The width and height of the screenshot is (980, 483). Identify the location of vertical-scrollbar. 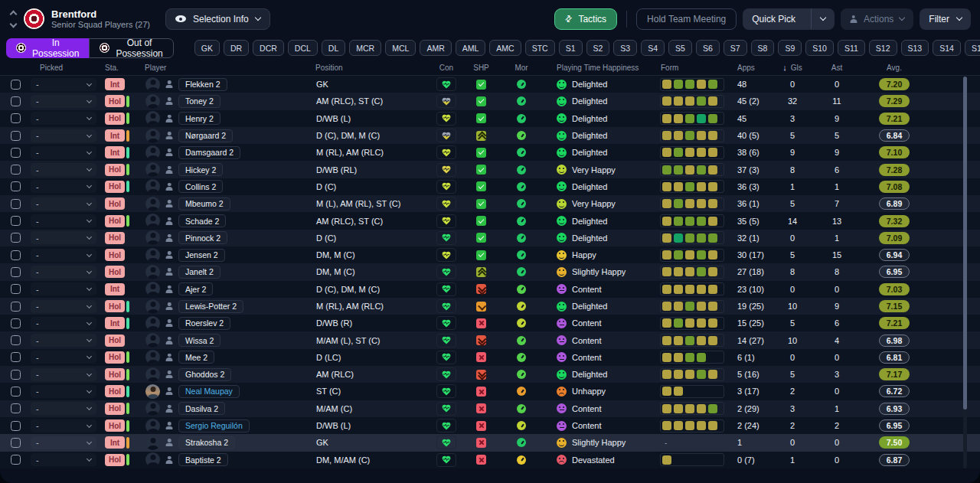
(965, 273).